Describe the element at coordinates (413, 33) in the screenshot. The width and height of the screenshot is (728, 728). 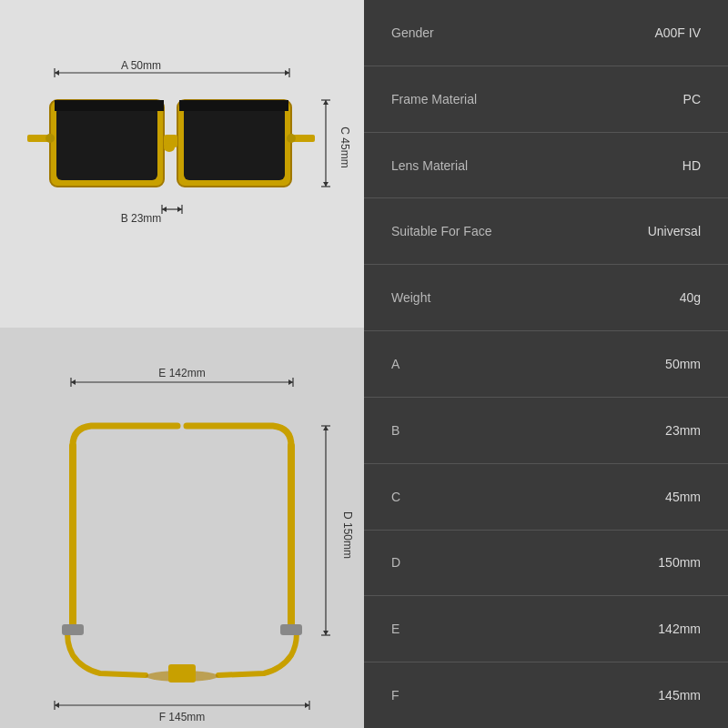
I see `spec-label: Gender` at that location.